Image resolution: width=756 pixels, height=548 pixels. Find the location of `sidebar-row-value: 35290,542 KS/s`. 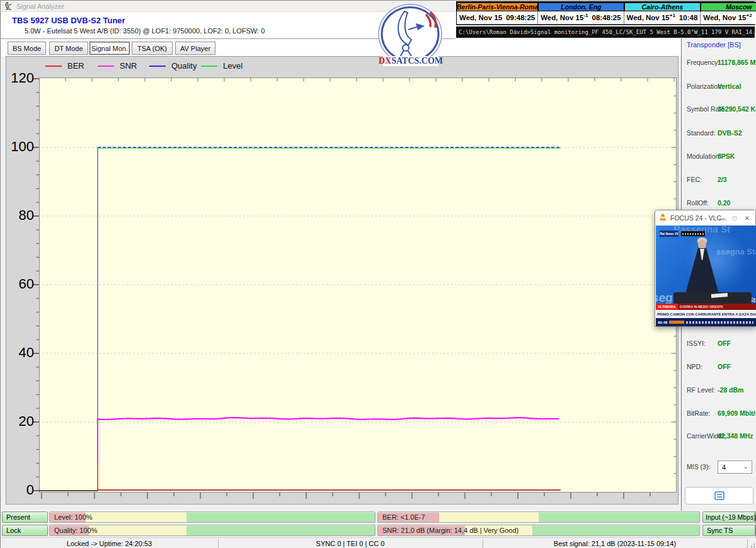

sidebar-row-value: 35290,542 KS/s is located at coordinates (737, 109).